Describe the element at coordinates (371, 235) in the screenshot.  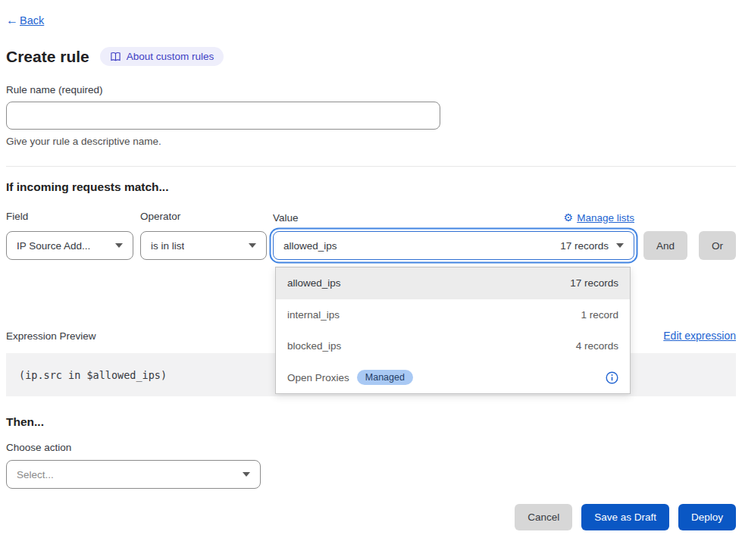
I see `condition-row: Field IP Source Add... Operator is in li…` at that location.